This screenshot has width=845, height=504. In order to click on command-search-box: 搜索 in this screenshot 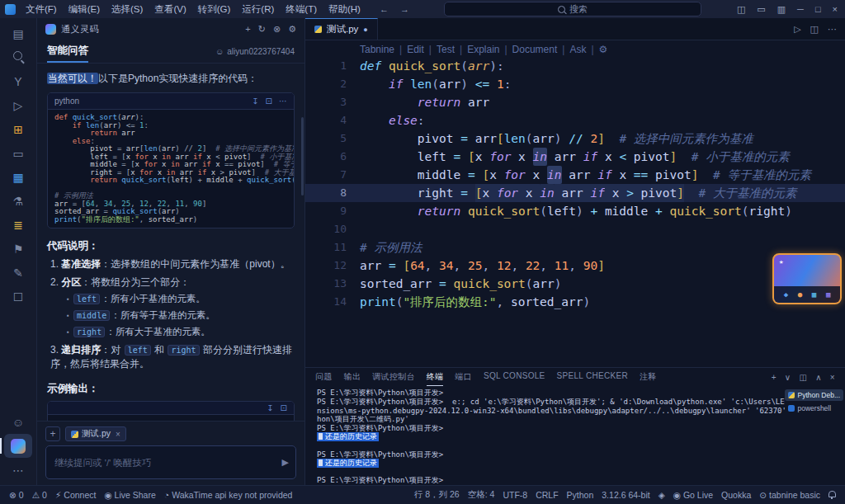, I will do `click(573, 9)`.